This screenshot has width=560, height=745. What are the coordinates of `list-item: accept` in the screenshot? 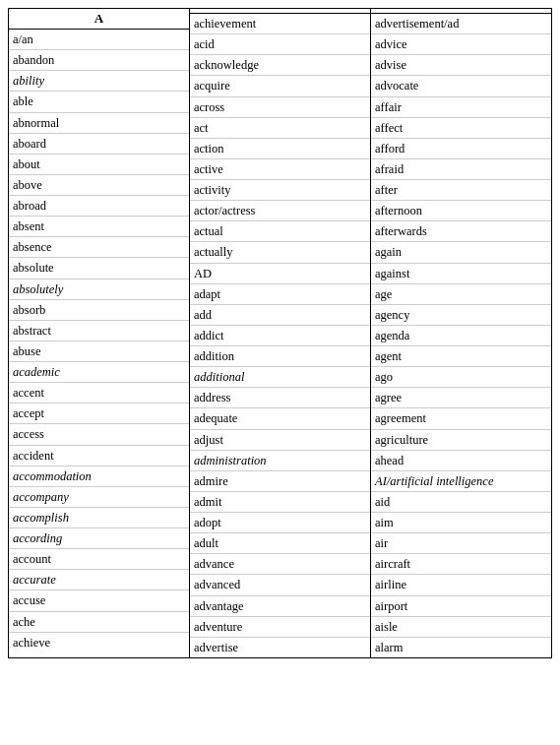 It's located at (98, 413).